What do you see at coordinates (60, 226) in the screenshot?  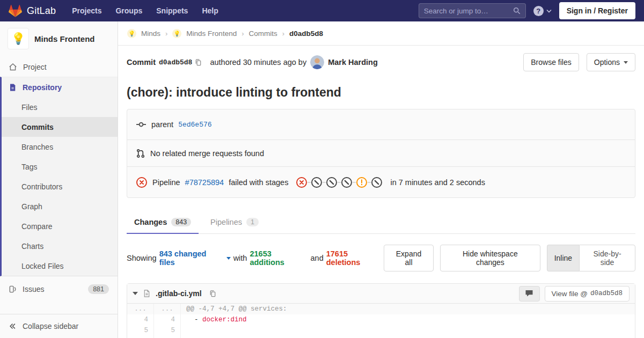 I see `sidebar-item-compare: Compare` at bounding box center [60, 226].